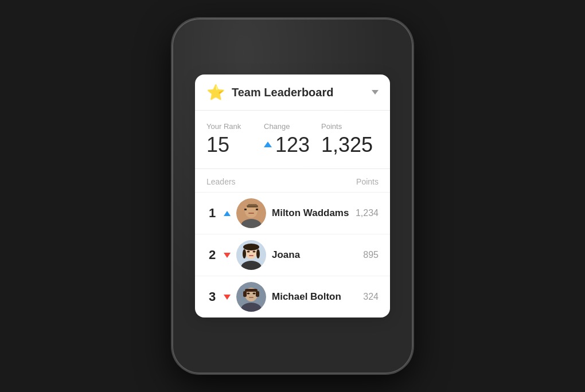 Image resolution: width=585 pixels, height=392 pixels. What do you see at coordinates (350, 140) in the screenshot?
I see `points-stat: Points 1,325` at bounding box center [350, 140].